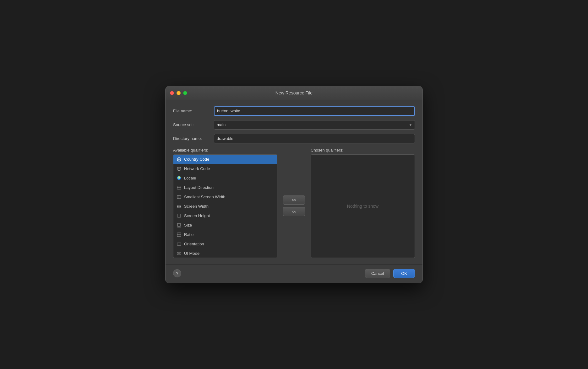 The height and width of the screenshot is (369, 588). I want to click on ratio-icon, so click(179, 235).